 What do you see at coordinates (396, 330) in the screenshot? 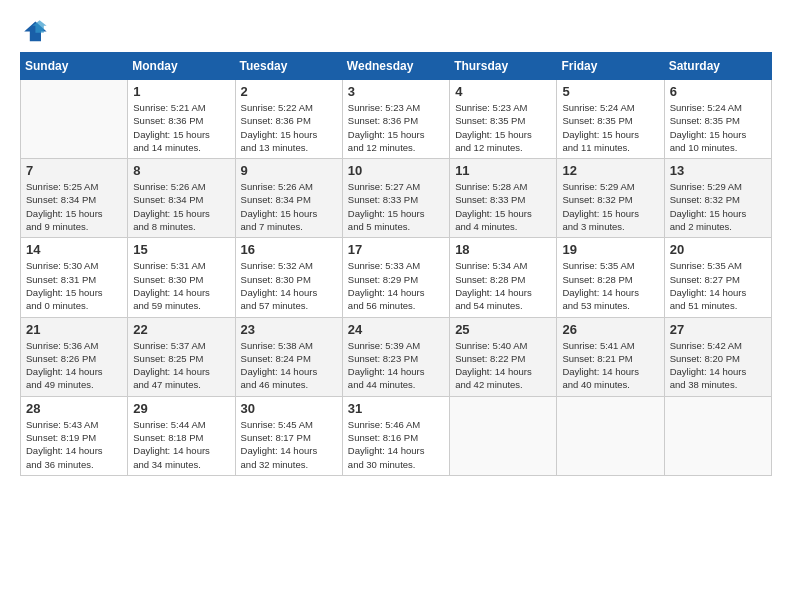
I see `day-number: 24` at bounding box center [396, 330].